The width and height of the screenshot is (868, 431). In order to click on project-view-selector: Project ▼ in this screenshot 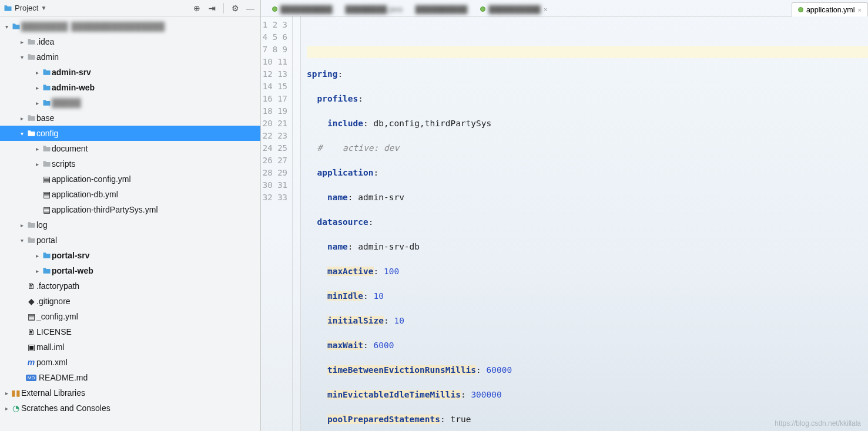, I will do `click(96, 8)`.